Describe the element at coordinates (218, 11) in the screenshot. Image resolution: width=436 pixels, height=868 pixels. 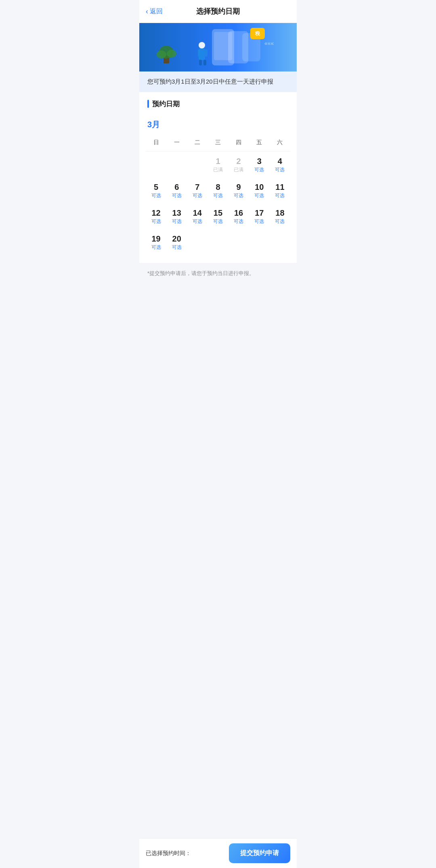
I see `header: ‹ 返回 选择预约日期` at that location.